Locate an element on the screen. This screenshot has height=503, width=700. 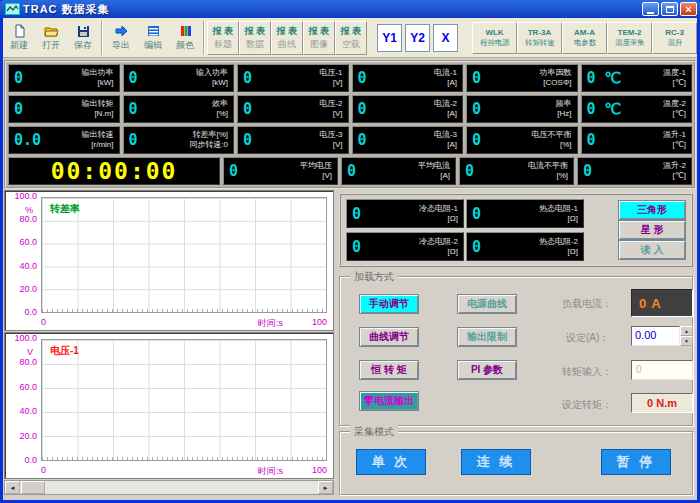
instrument-model-label: WLK is located at coordinates (494, 32).